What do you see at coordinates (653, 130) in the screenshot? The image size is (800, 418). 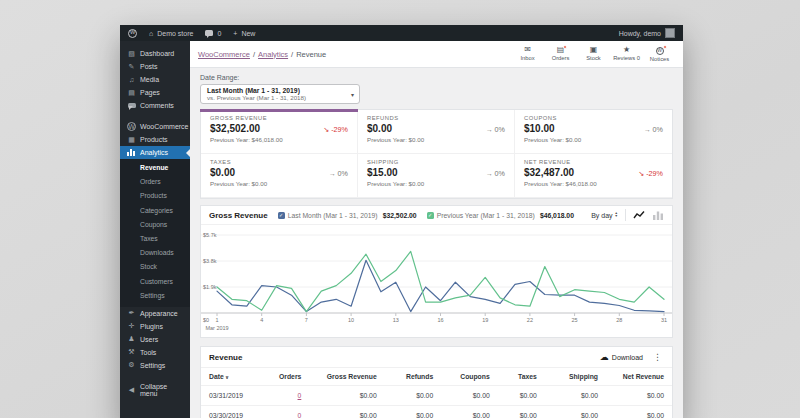 I see `tile-change: → 0%` at bounding box center [653, 130].